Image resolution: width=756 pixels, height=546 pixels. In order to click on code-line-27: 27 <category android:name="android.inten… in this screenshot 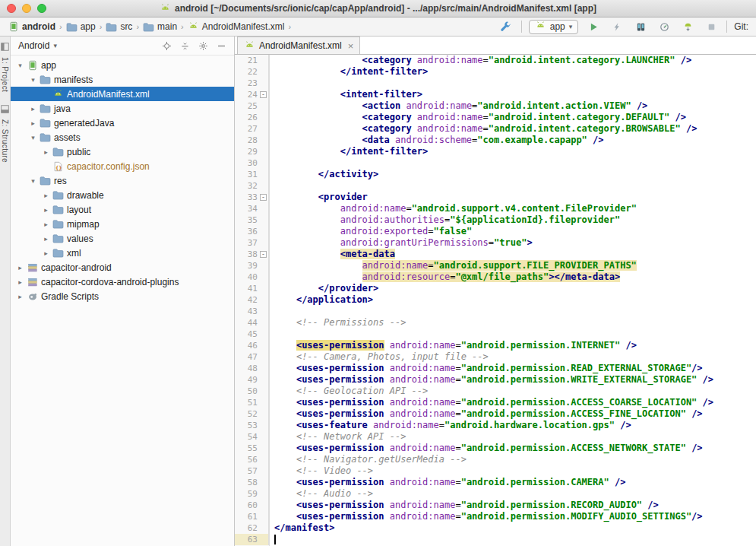, I will do `click(495, 129)`.